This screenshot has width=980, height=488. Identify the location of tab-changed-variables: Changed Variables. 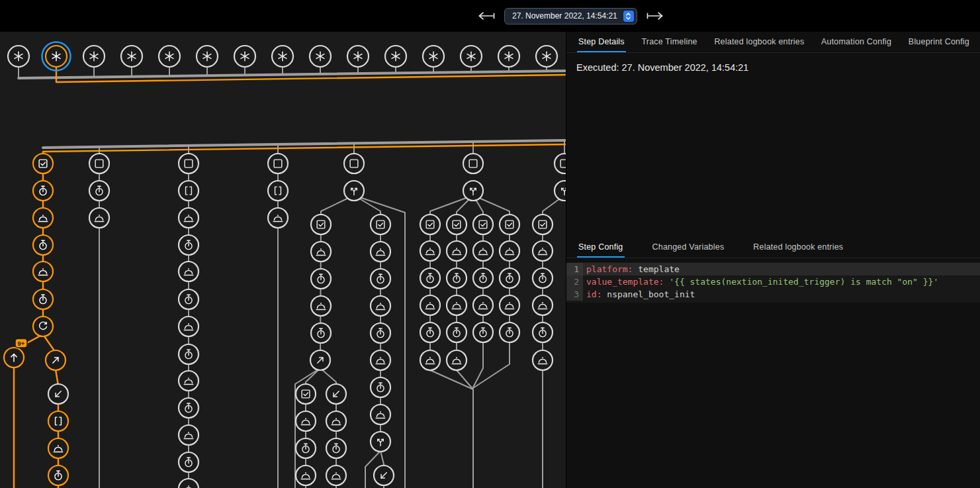
(688, 248).